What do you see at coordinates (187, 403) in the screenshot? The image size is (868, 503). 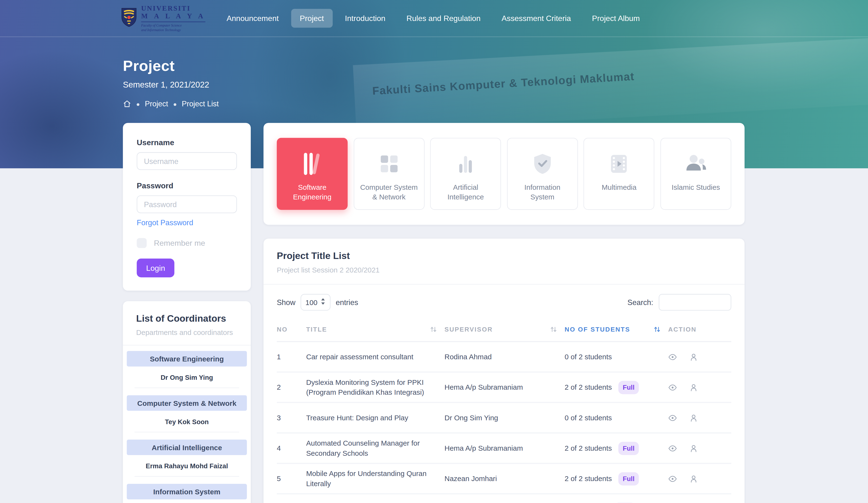 I see `department-band: Computer System & Network` at bounding box center [187, 403].